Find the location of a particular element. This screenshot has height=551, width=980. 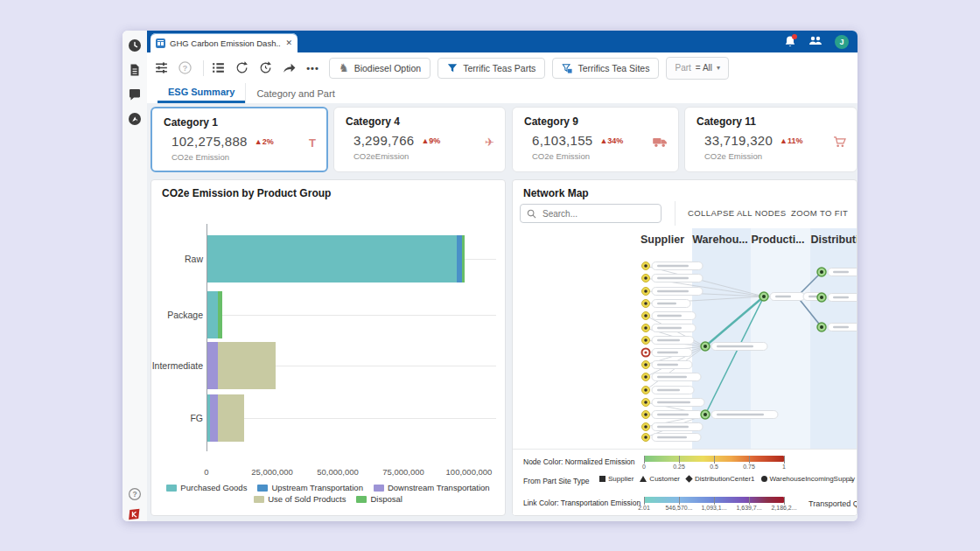

legend-scroll-arrow: → is located at coordinates (850, 479).